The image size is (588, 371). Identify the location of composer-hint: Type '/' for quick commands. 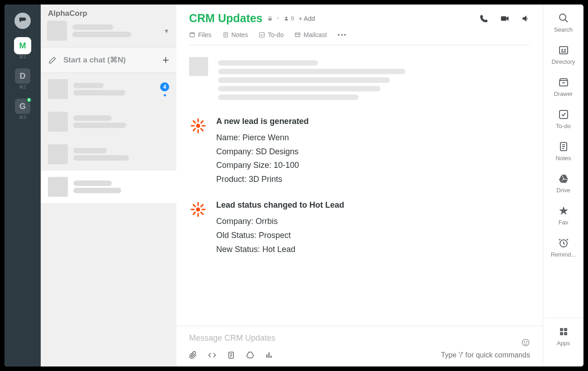
(486, 355).